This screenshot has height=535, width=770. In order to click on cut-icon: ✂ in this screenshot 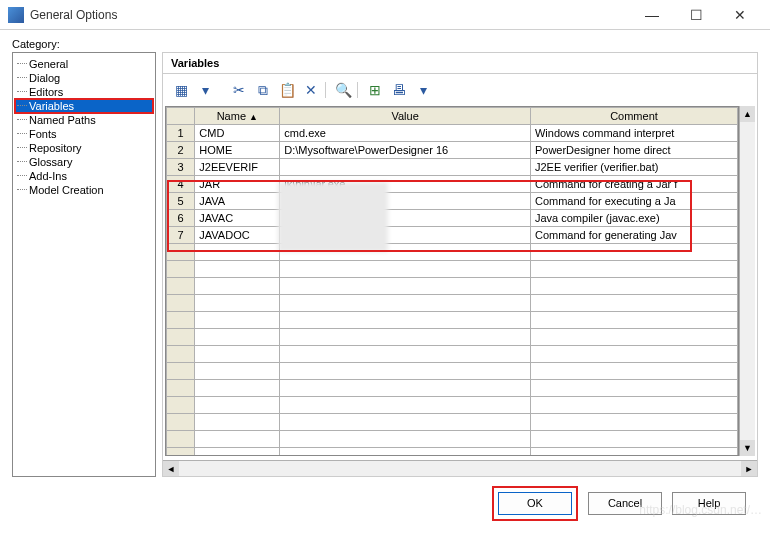, I will do `click(239, 90)`.